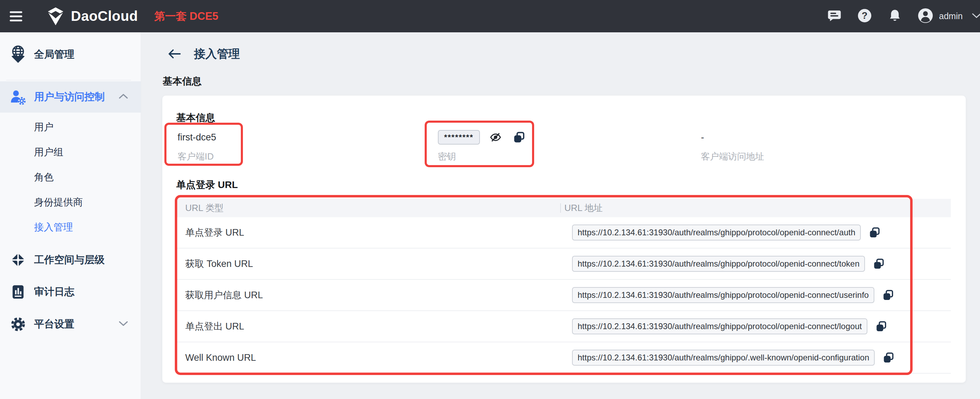 Image resolution: width=980 pixels, height=399 pixels. I want to click on sidebar-item-users: 用户, so click(70, 127).